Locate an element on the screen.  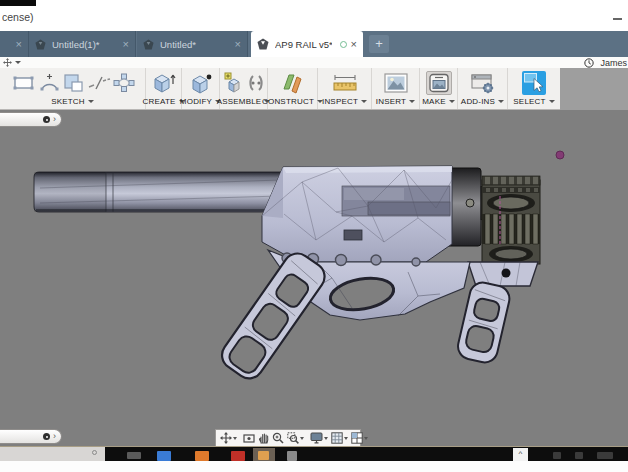
sketch-line-icon is located at coordinates (99, 83).